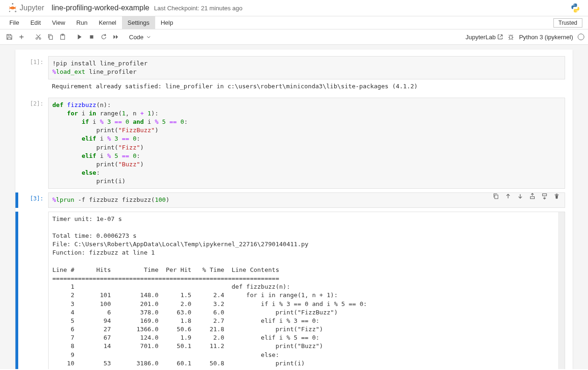 The image size is (588, 370). What do you see at coordinates (136, 37) in the screenshot?
I see `celltype-label: Code` at bounding box center [136, 37].